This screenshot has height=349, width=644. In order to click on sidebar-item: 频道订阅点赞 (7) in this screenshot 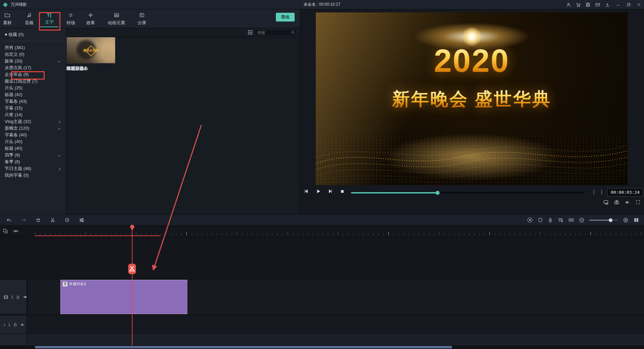, I will do `click(33, 81)`.